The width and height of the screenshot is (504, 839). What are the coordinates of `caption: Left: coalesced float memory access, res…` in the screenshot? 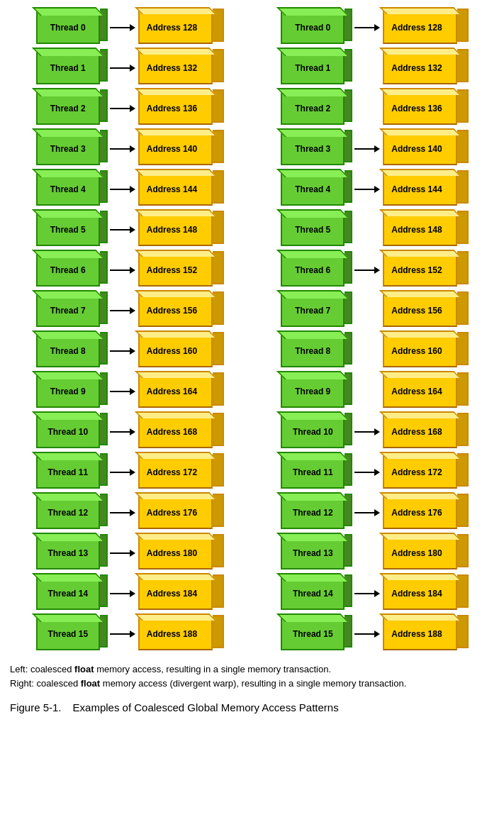 It's located at (252, 677).